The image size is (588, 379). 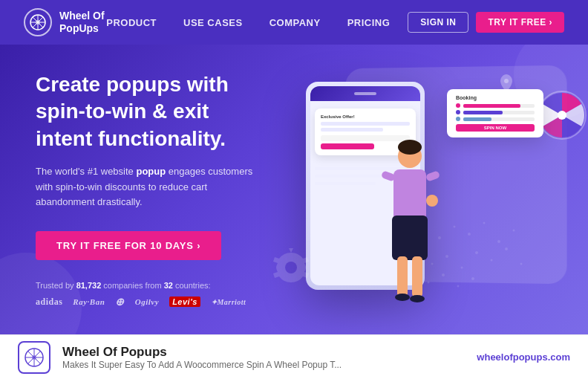 What do you see at coordinates (506, 83) in the screenshot?
I see `location-pin` at bounding box center [506, 83].